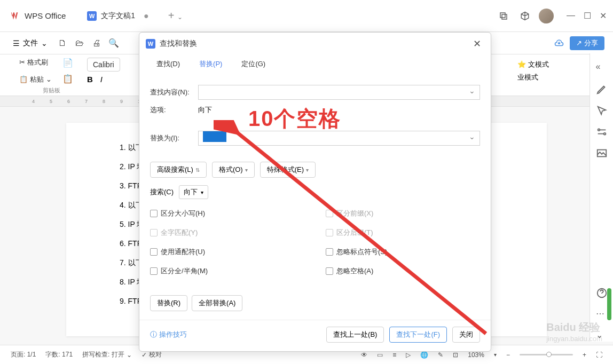 Image resolution: width=613 pixels, height=364 pixels. I want to click on annotation-text: 10个空格, so click(295, 118).